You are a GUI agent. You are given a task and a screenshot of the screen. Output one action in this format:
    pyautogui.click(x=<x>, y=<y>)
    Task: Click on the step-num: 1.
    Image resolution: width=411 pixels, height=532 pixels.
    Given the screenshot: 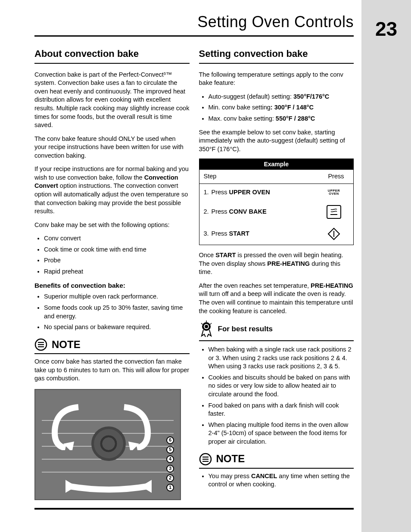 What is the action you would take?
    pyautogui.click(x=208, y=193)
    